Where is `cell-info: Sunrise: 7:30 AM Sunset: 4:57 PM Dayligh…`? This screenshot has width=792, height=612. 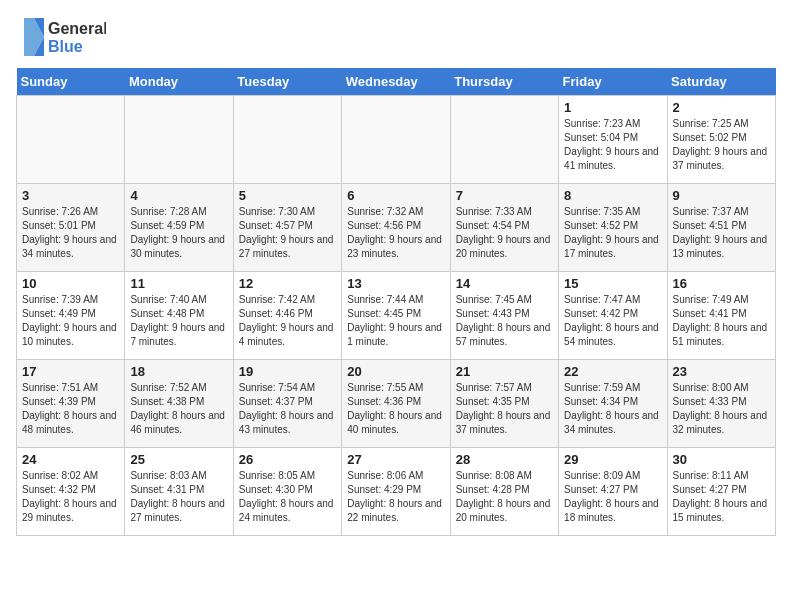 cell-info: Sunrise: 7:30 AM Sunset: 4:57 PM Dayligh… is located at coordinates (288, 233).